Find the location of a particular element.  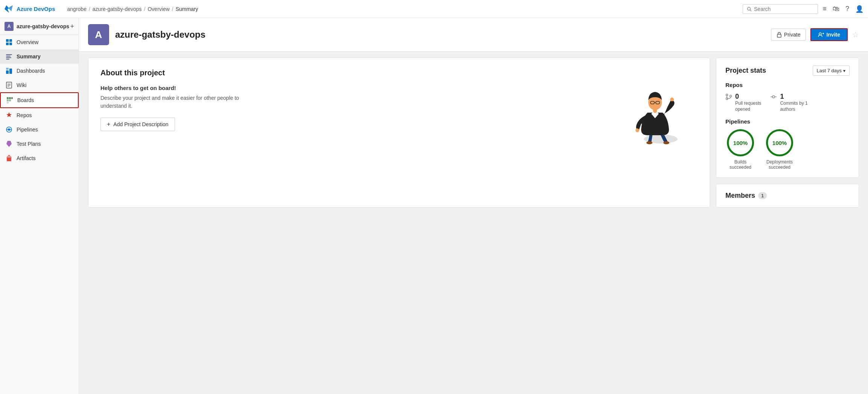

builds-label: Builds succeeded is located at coordinates (740, 165).